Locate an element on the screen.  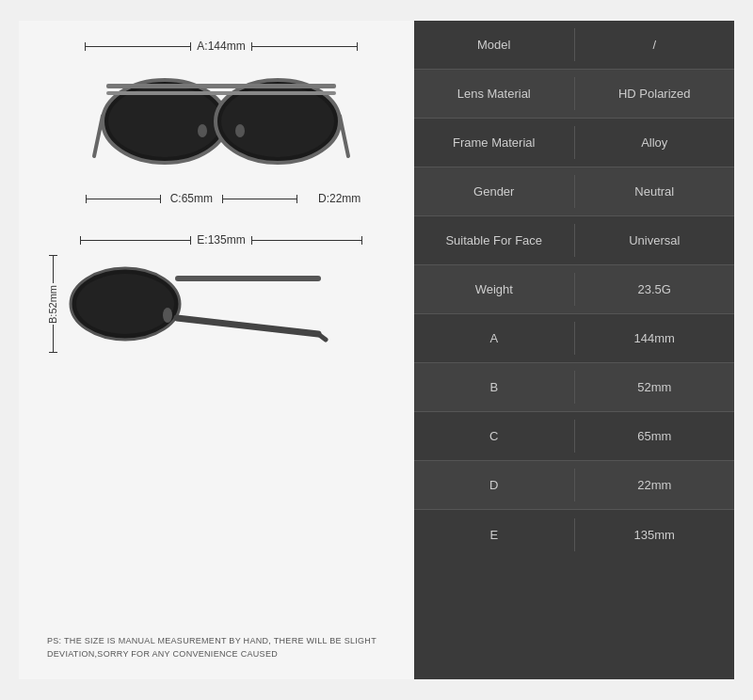
spec-value: 22mm is located at coordinates (655, 485).